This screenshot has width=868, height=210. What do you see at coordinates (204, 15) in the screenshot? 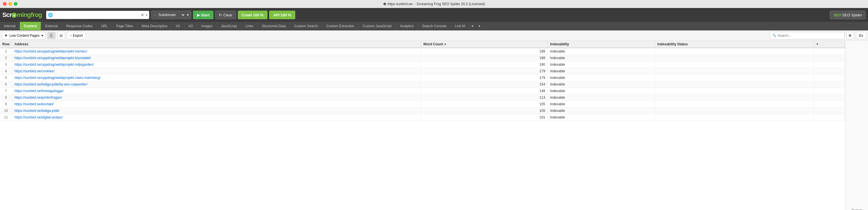
I see `start-button: ▶ Start` at bounding box center [204, 15].